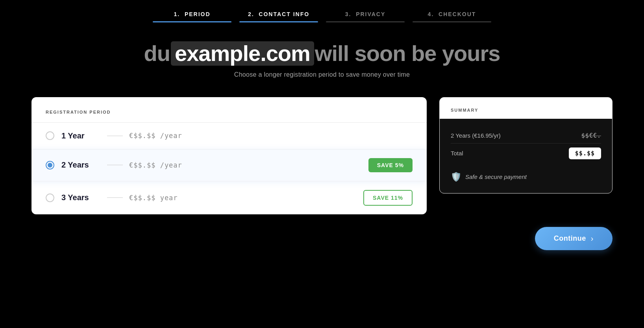 This screenshot has width=644, height=328. Describe the element at coordinates (322, 53) in the screenshot. I see `hero-title: duexample.com will soon be yours` at that location.